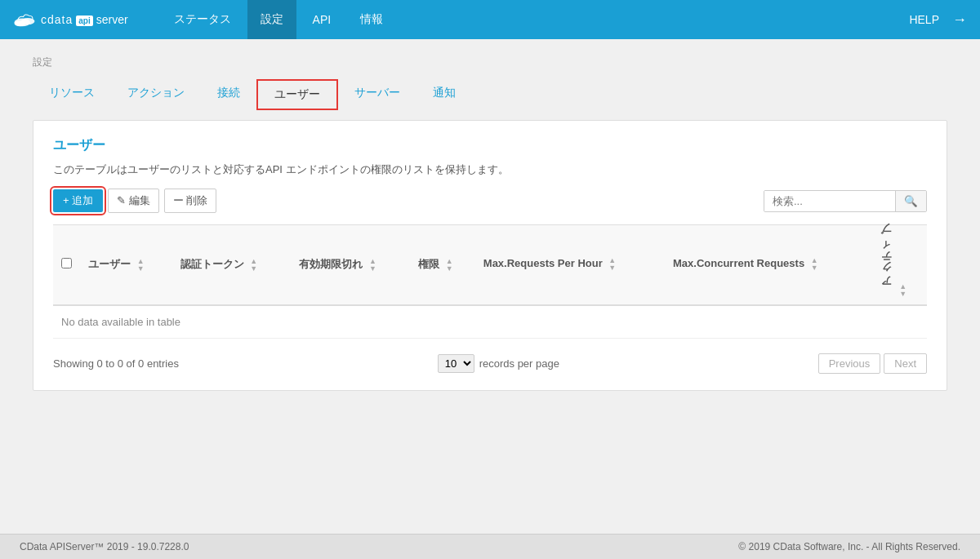 The image size is (980, 559). What do you see at coordinates (24, 20) in the screenshot?
I see `cloud-icon` at bounding box center [24, 20].